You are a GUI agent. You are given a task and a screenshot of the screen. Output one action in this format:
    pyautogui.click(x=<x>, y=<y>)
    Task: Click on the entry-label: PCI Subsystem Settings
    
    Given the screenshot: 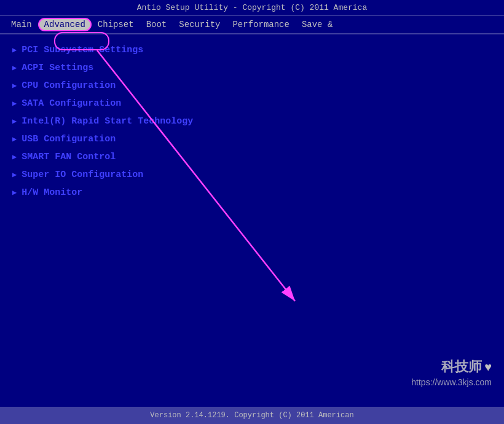 What is the action you would take?
    pyautogui.click(x=82, y=50)
    